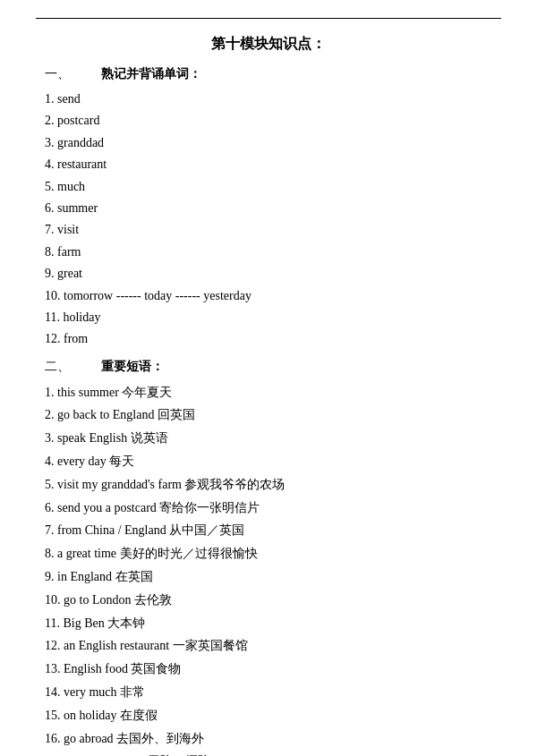  I want to click on list-item: 4. restaurant, so click(273, 165).